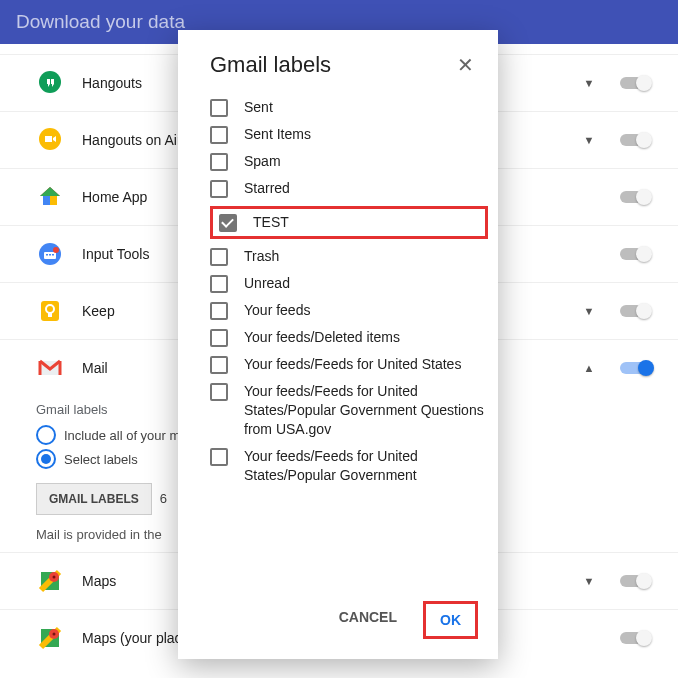 This screenshot has height=678, width=678. I want to click on label-item: Sent Items, so click(349, 134).